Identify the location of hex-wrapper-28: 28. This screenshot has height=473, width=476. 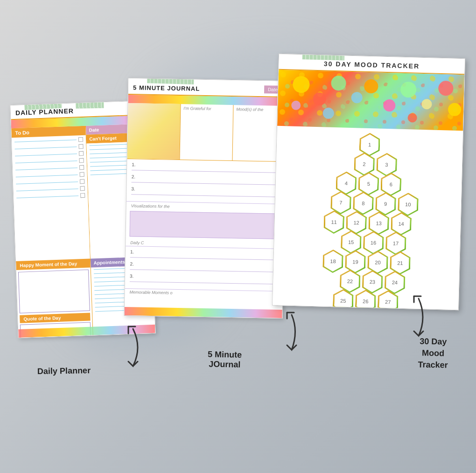
(360, 310).